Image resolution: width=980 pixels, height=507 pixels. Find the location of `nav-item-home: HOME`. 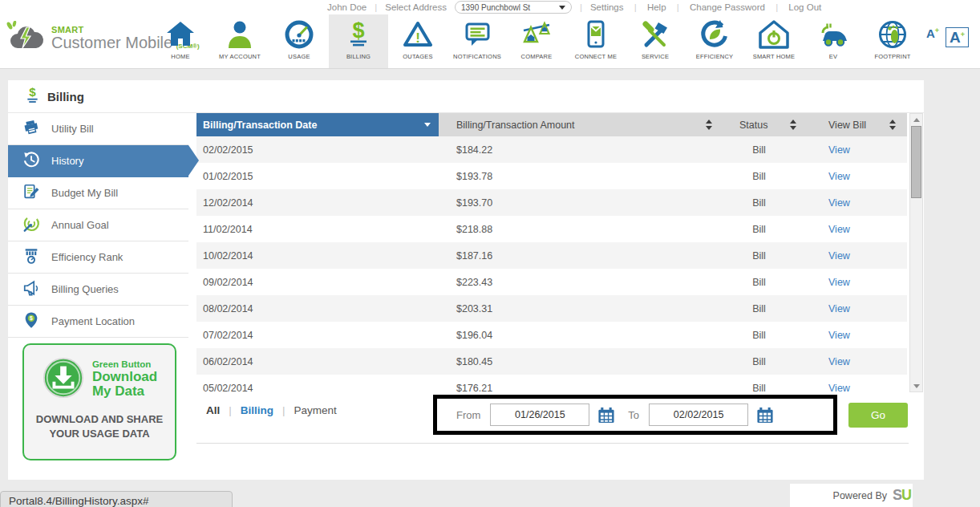

nav-item-home: HOME is located at coordinates (180, 42).